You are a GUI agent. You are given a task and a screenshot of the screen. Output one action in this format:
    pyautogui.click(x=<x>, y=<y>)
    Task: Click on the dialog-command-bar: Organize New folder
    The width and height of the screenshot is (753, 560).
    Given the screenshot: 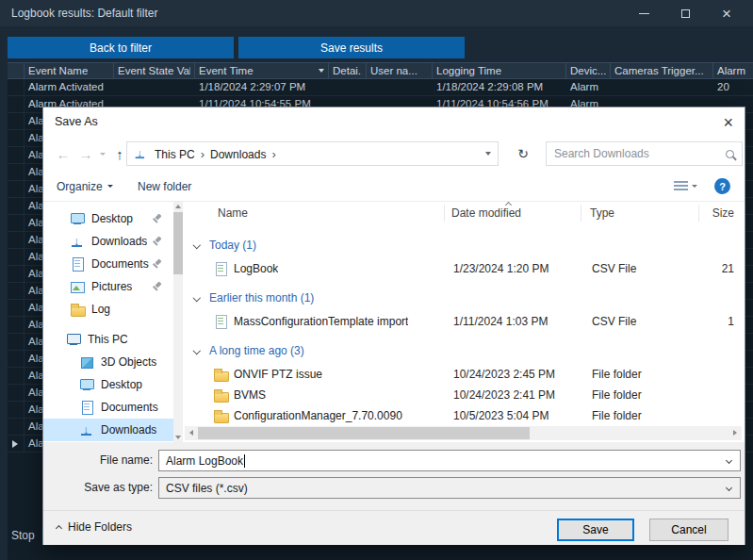 What is the action you would take?
    pyautogui.click(x=394, y=187)
    